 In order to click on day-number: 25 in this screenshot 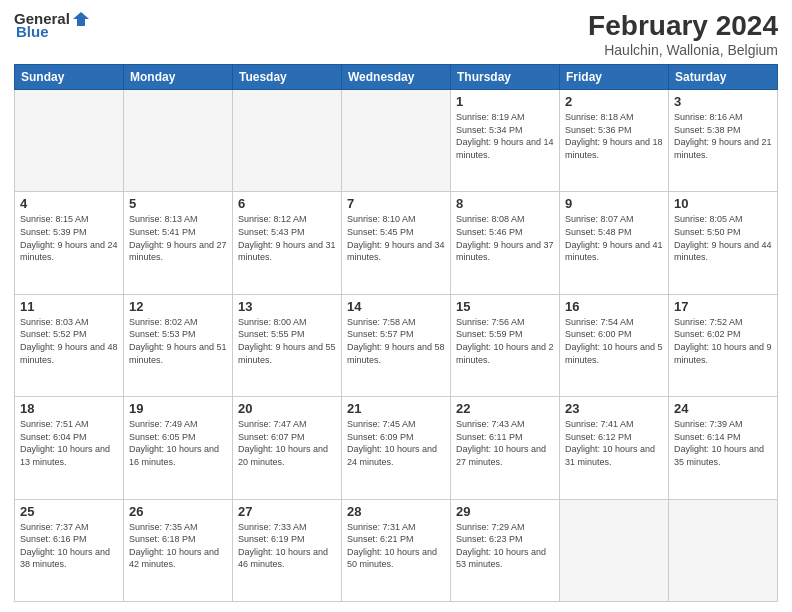, I will do `click(69, 512)`.